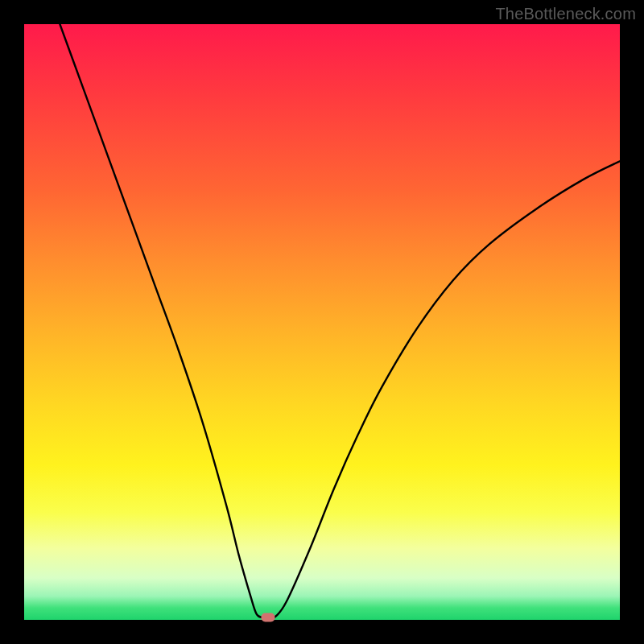 This screenshot has width=644, height=644. I want to click on optimum-marker, so click(269, 618).